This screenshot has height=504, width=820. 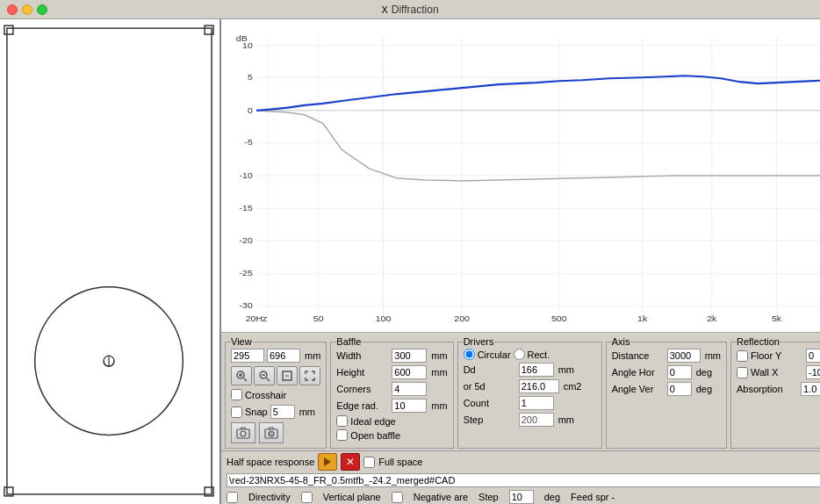 I want to click on vertical-plane-checkbox, so click(x=307, y=497).